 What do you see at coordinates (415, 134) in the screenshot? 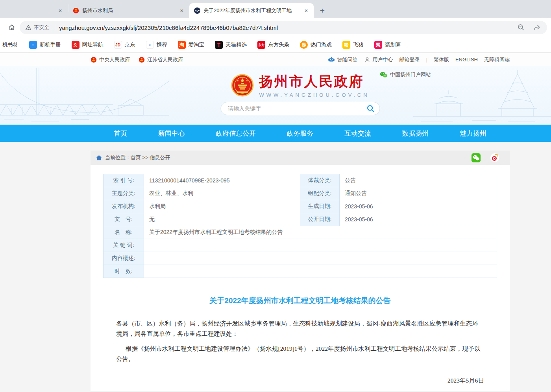
I see `nav-data: 数据扬州` at bounding box center [415, 134].